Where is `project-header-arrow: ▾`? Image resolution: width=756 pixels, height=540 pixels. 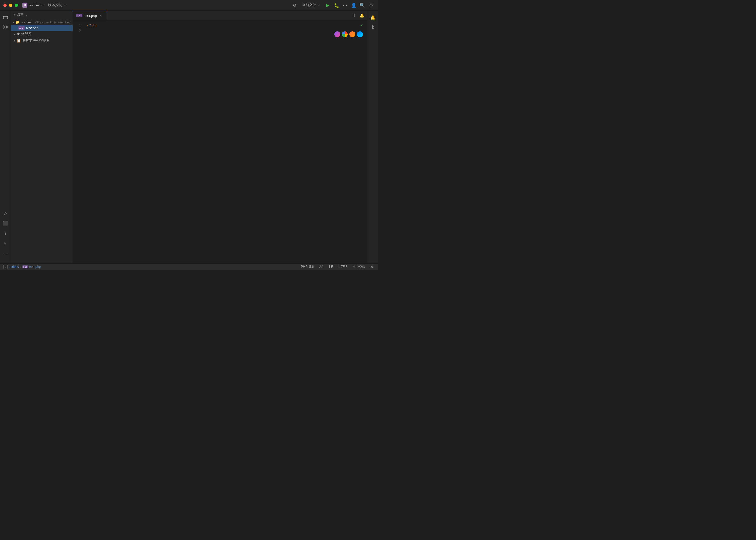 project-header-arrow: ▾ is located at coordinates (15, 15).